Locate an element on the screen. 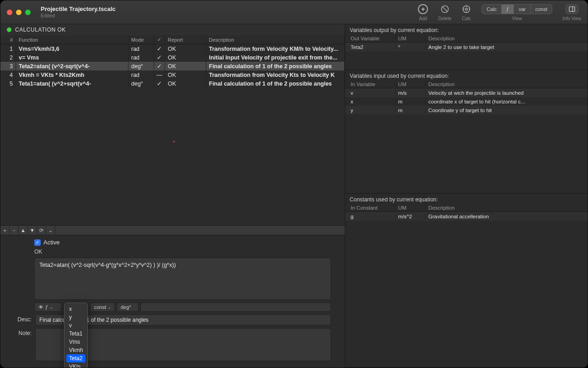 The width and height of the screenshot is (588, 368). table-row: 2 v= Vms rad ✓ OK Initial Input Velocity… is located at coordinates (173, 58).